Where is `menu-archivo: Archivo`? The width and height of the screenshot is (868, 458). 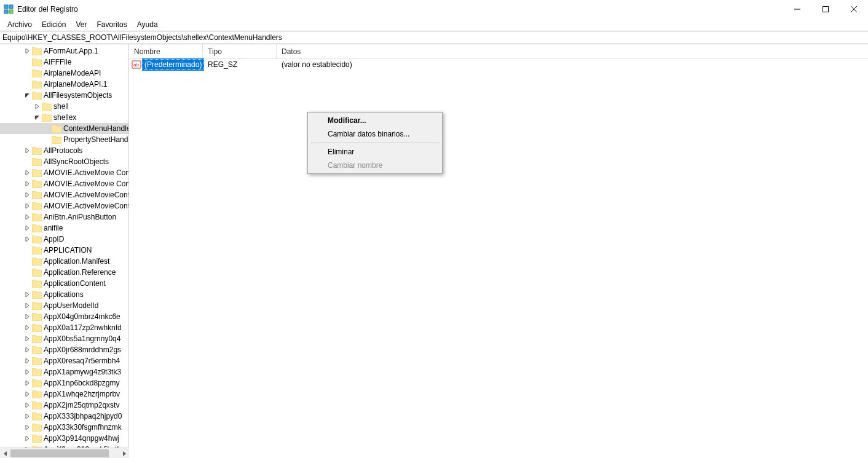 menu-archivo: Archivo is located at coordinates (20, 25).